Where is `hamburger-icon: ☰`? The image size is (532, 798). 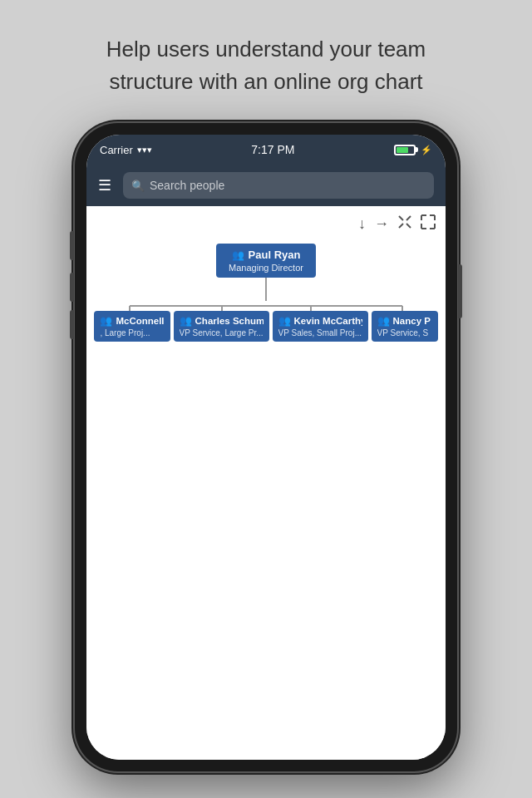 hamburger-icon: ☰ is located at coordinates (105, 185).